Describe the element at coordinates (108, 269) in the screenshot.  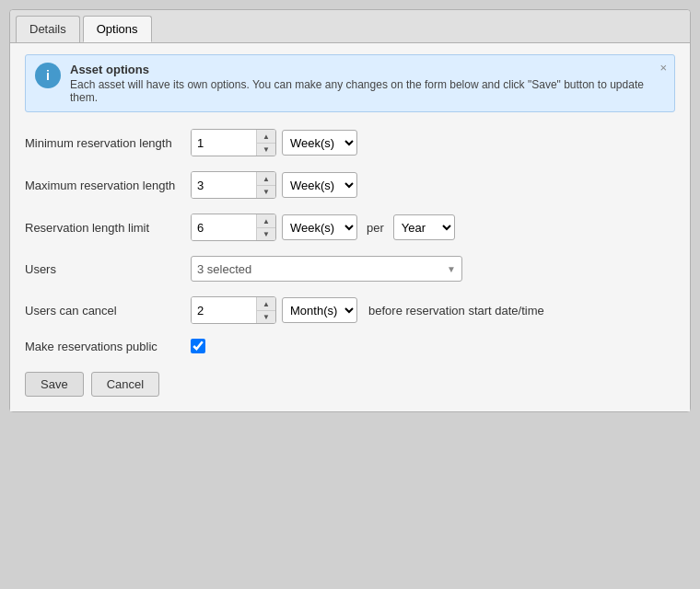
I see `users-label: Users` at that location.